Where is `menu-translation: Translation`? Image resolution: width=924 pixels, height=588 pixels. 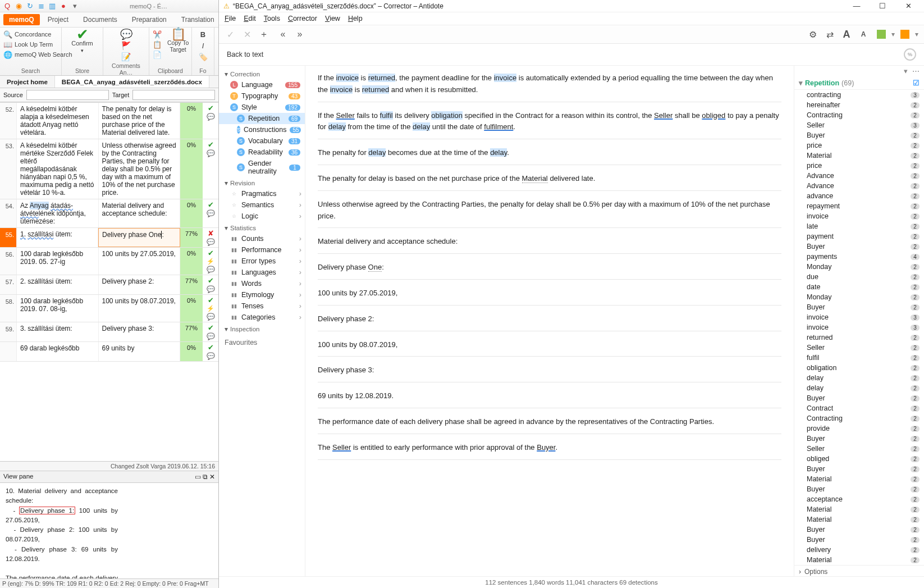
menu-translation: Translation is located at coordinates (198, 20).